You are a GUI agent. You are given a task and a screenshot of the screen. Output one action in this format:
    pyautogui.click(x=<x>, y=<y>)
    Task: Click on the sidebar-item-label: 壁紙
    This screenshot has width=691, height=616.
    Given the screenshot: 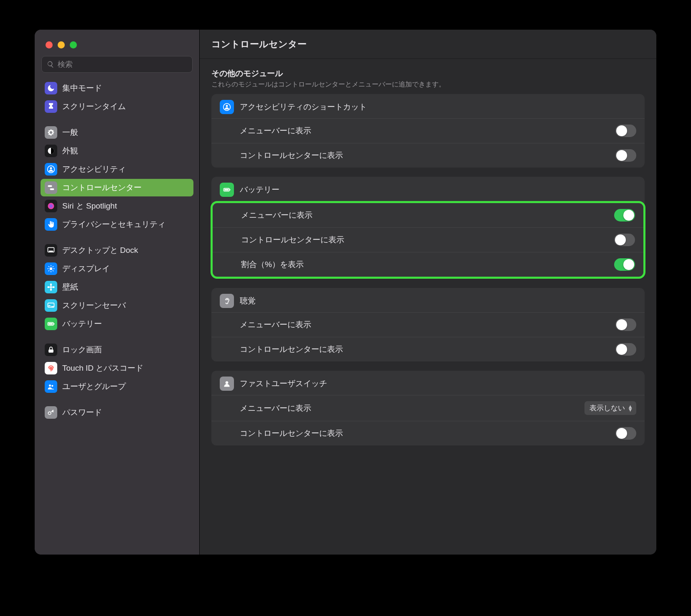 What is the action you would take?
    pyautogui.click(x=70, y=287)
    